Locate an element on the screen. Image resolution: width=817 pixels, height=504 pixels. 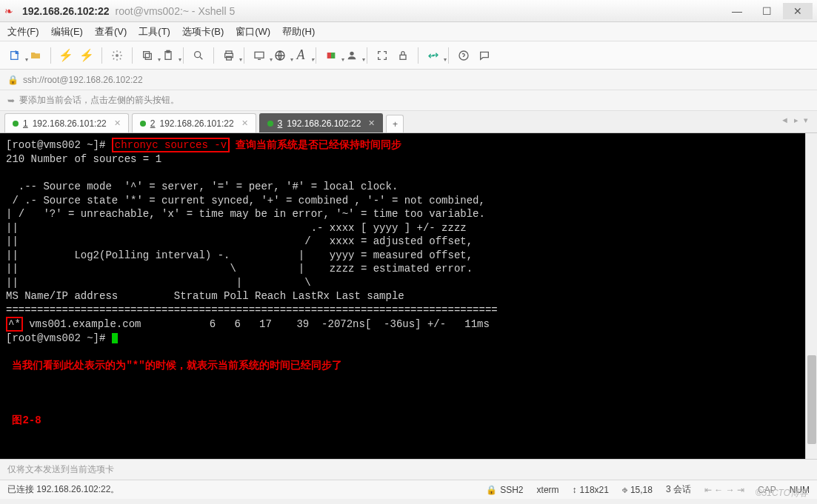
app-icon: ❧ is located at coordinates (10, 11).